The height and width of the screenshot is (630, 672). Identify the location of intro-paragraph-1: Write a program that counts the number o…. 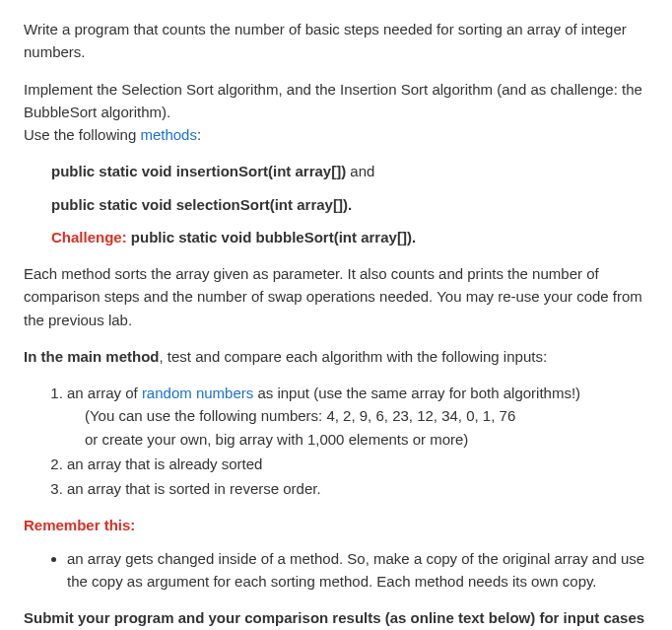
(336, 41).